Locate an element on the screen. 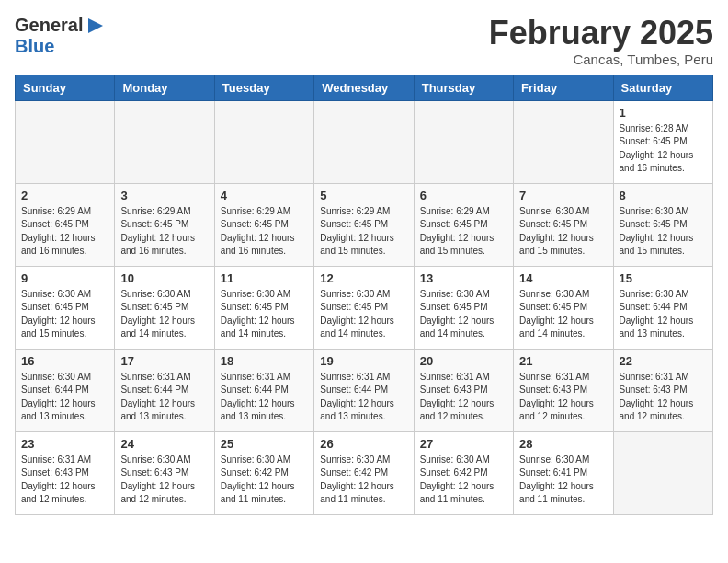 Image resolution: width=728 pixels, height=563 pixels. weekday-header-sunday: Sunday is located at coordinates (65, 87).